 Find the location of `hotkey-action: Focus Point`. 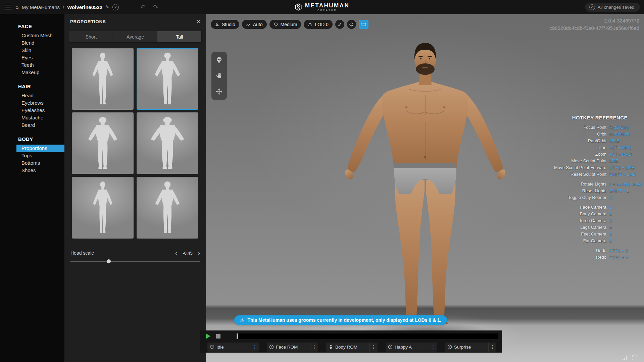

hotkey-action: Focus Point is located at coordinates (595, 127).